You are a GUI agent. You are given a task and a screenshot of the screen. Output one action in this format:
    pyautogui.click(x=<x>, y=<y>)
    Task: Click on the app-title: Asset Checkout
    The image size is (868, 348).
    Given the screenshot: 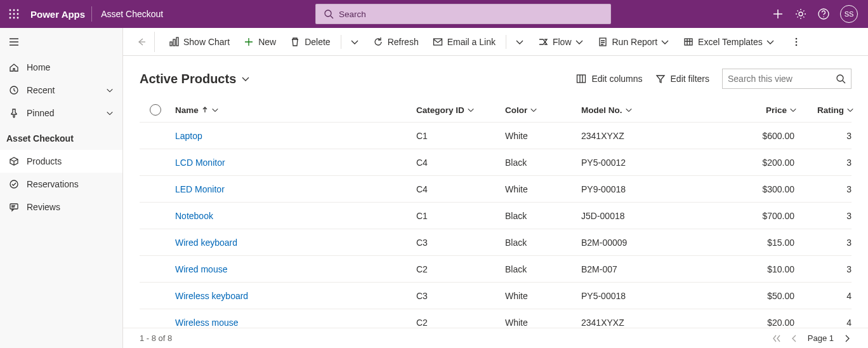 What is the action you would take?
    pyautogui.click(x=128, y=14)
    